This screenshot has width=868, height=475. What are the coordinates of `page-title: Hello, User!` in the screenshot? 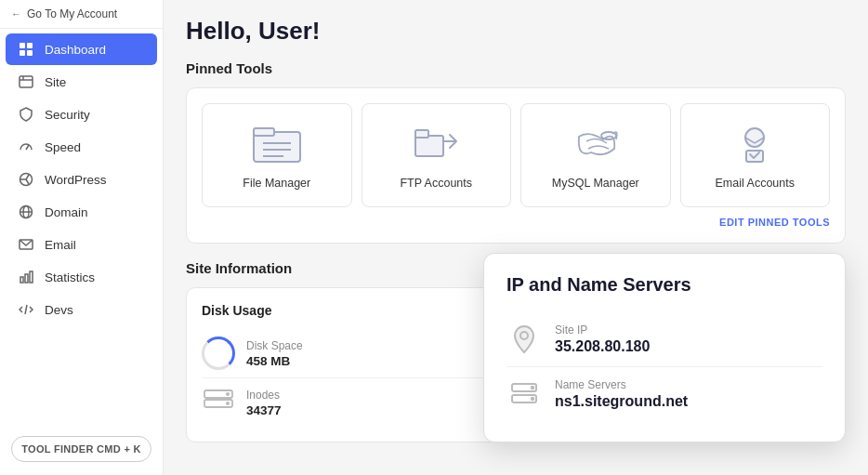 It's located at (516, 32).